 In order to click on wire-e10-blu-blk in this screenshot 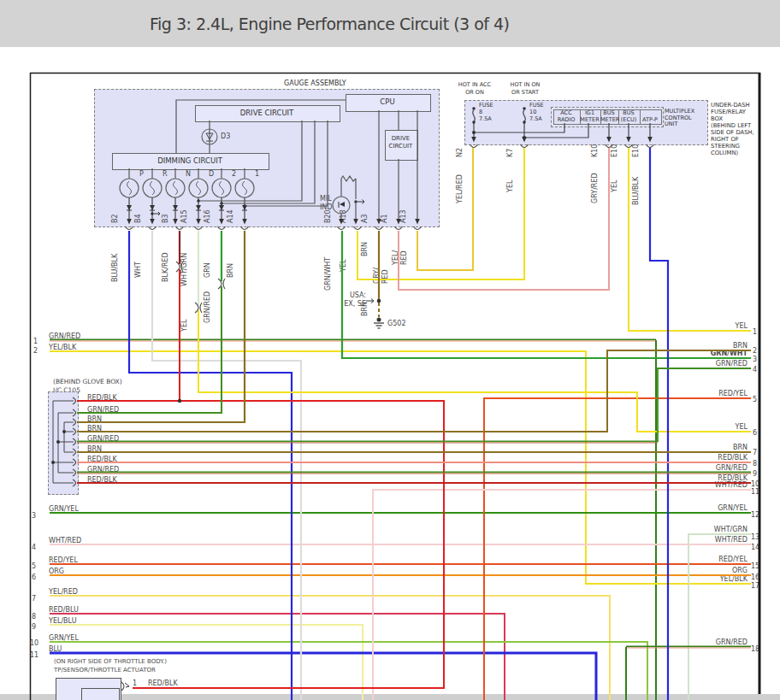, I will do `click(659, 424)`.